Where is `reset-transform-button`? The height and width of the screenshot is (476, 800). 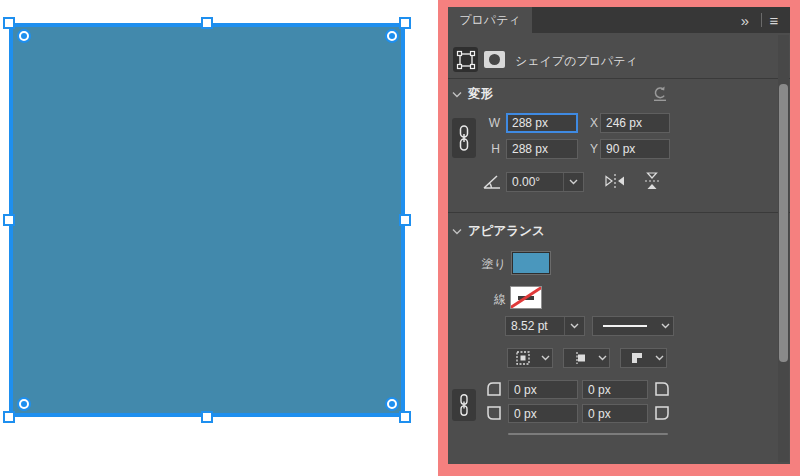 reset-transform-button is located at coordinates (660, 94).